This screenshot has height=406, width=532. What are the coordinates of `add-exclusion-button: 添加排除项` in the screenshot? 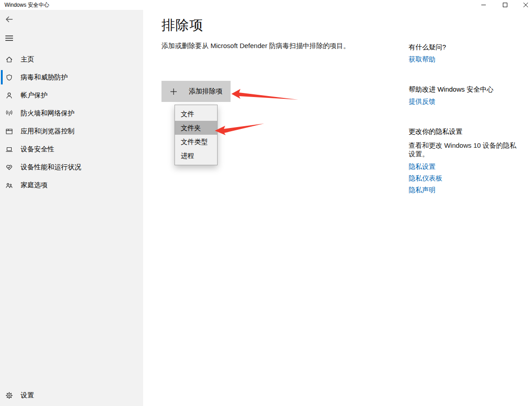 It's located at (196, 92).